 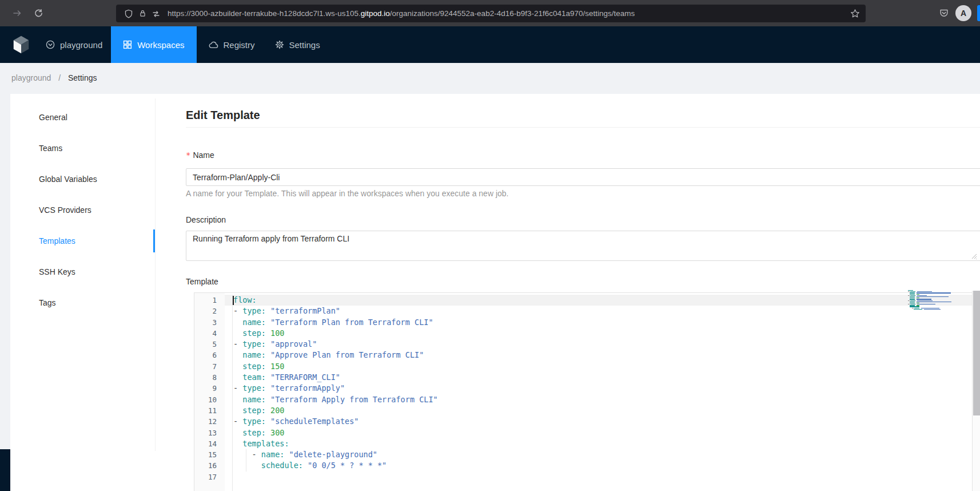 What do you see at coordinates (401, 14) in the screenshot?
I see `url-text: https://3000-azbuilder-terrakube-h128dcd…` at bounding box center [401, 14].